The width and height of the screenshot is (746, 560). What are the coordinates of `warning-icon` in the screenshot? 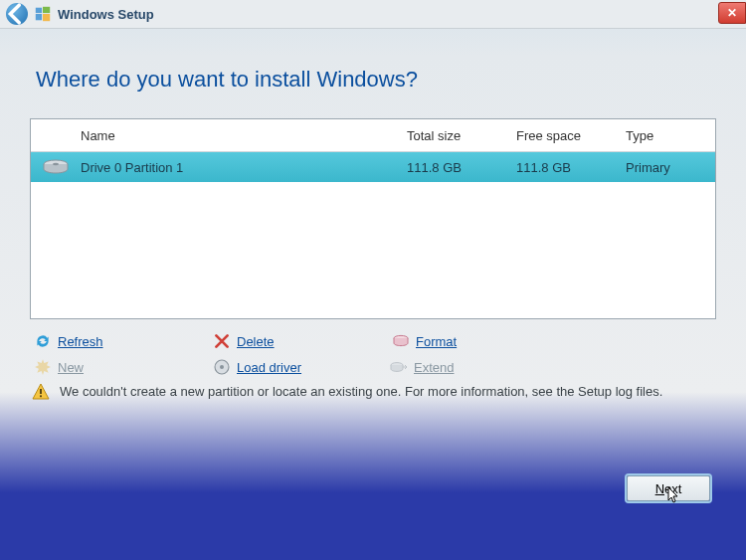 It's located at (41, 392).